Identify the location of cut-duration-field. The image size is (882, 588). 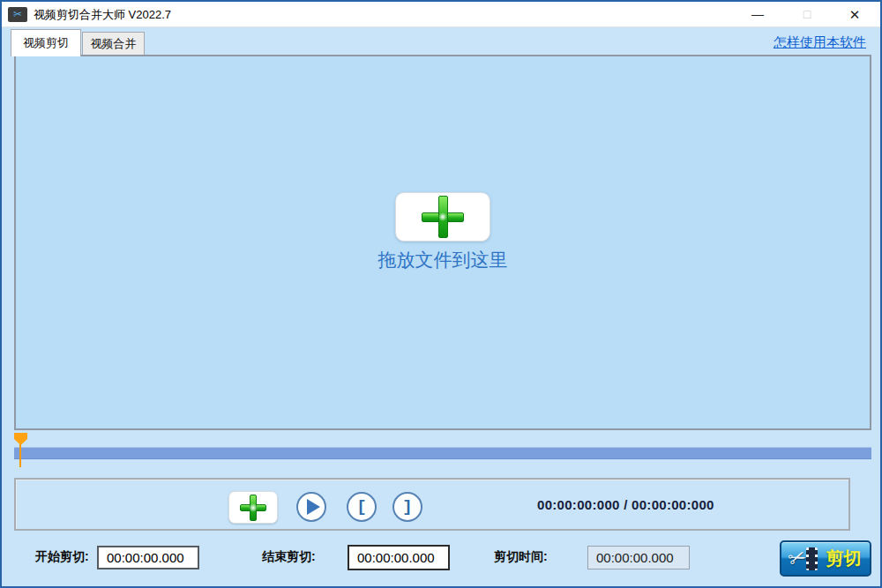
(639, 557).